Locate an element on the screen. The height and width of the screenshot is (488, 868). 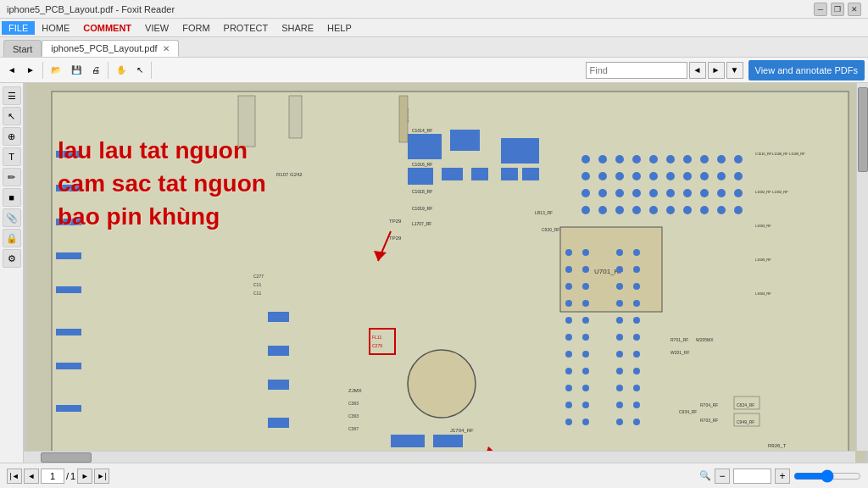
menu-file: FILE is located at coordinates (19, 28).